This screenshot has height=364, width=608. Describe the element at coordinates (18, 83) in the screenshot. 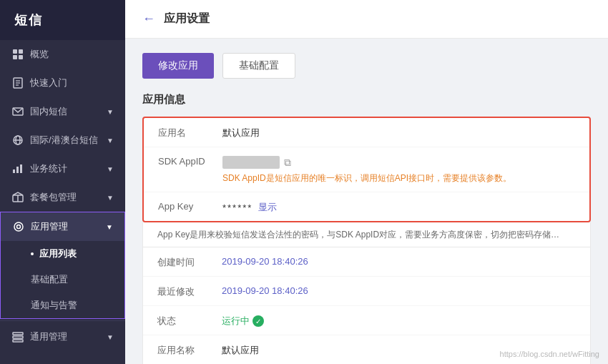

I see `doc-icon` at that location.